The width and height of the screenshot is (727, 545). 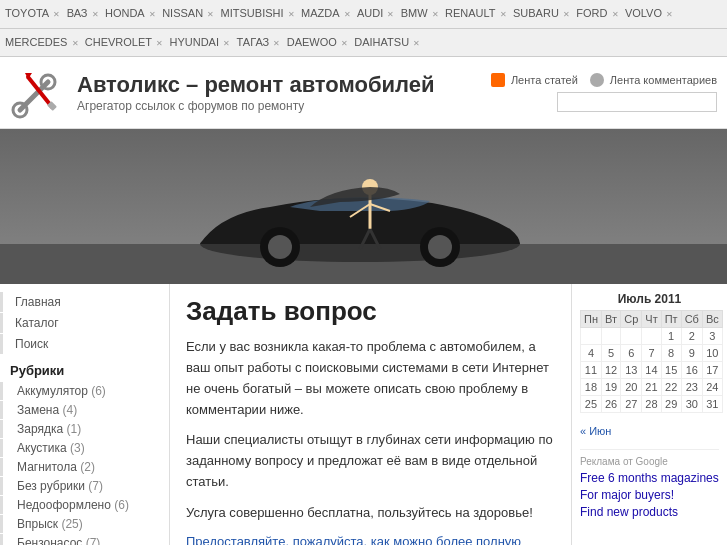 I want to click on nav-item-ford: FORD, so click(x=592, y=13).